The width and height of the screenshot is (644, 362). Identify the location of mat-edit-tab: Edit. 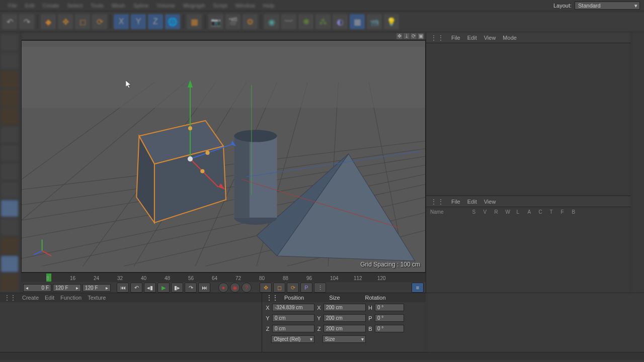
(49, 298).